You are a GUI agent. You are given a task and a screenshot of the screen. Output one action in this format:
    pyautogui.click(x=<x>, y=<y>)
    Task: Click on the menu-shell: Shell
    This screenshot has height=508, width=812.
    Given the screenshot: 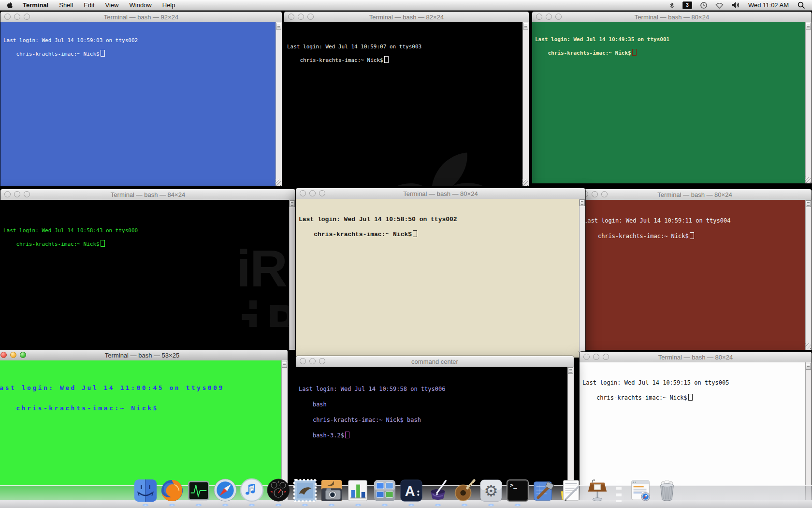 What is the action you would take?
    pyautogui.click(x=66, y=5)
    